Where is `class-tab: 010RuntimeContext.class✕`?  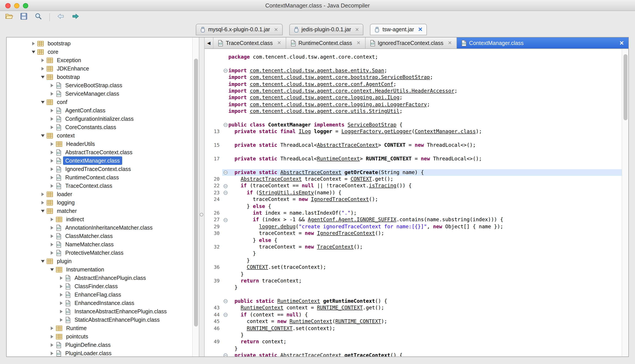 class-tab: 010RuntimeContext.class✕ is located at coordinates (326, 43).